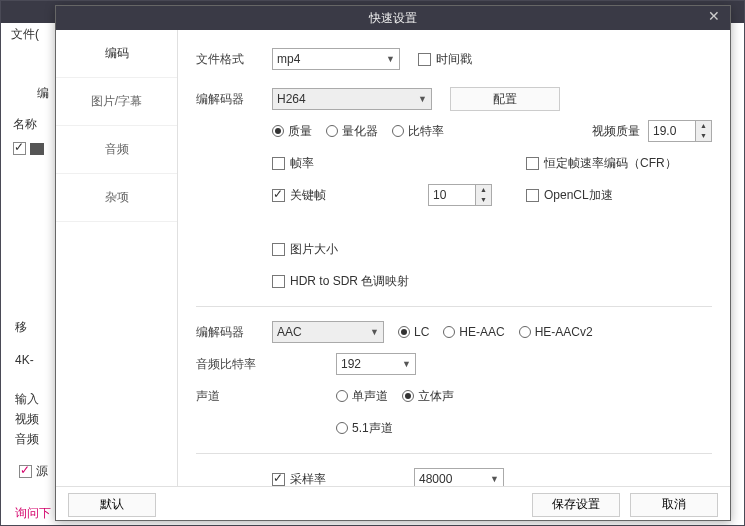  What do you see at coordinates (428, 396) in the screenshot?
I see `stereo-radio: 立体声` at bounding box center [428, 396].